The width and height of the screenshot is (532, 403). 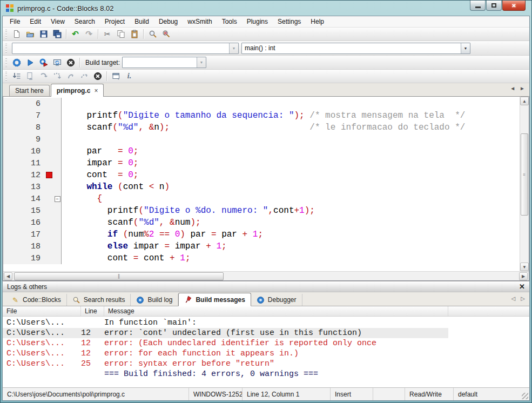 I want to click on build-message-row: === Build finished: 4 errors, 0 warnings…, so click(x=226, y=374).